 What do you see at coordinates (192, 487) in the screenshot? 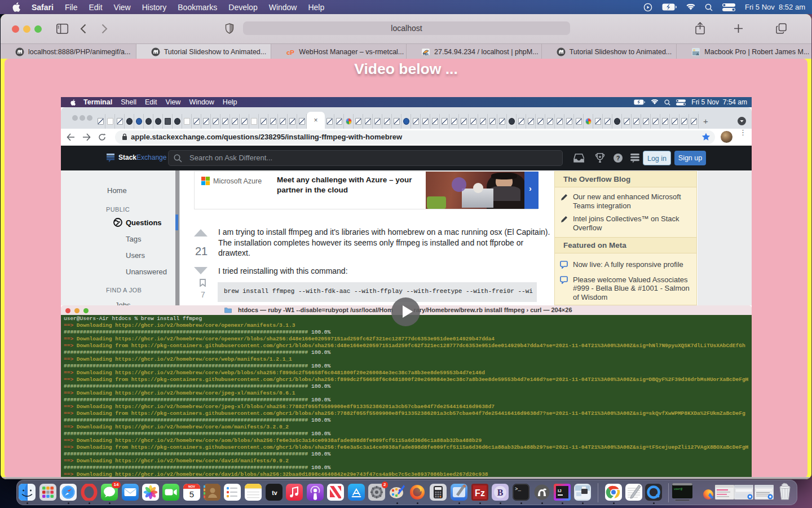
I see `svg-text: NOV` at bounding box center [192, 487].